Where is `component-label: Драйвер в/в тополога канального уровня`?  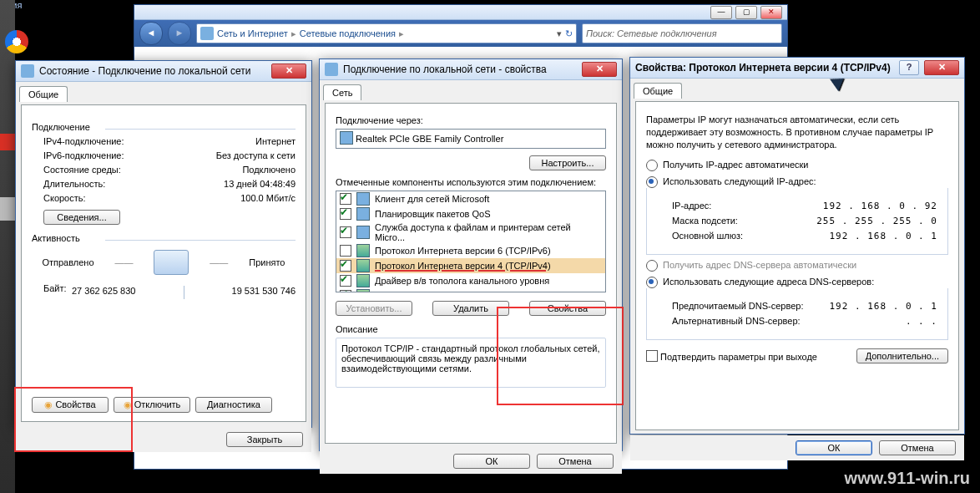
component-label: Драйвер в/в тополога канального уровня is located at coordinates (462, 281).